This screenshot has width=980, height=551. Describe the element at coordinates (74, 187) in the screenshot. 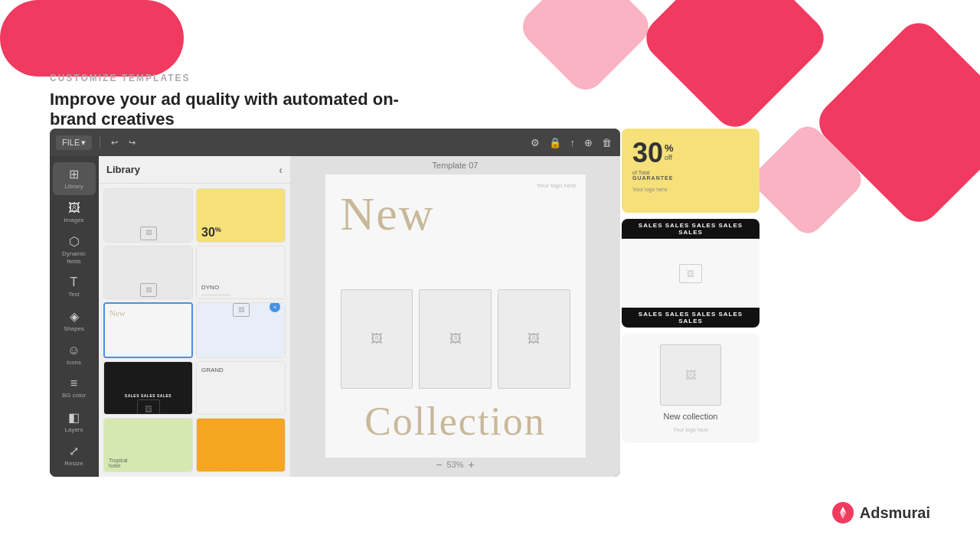

I see `sidebar-label-library: Library` at that location.